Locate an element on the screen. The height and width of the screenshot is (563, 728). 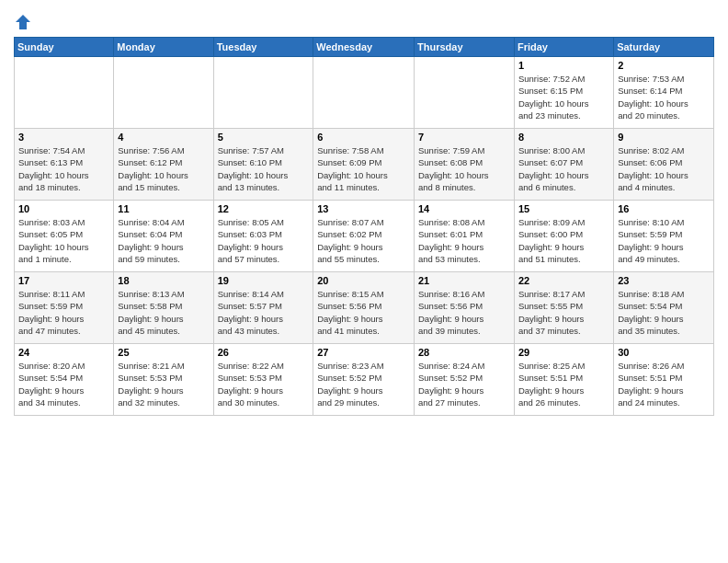
day-number: 10 is located at coordinates (64, 209).